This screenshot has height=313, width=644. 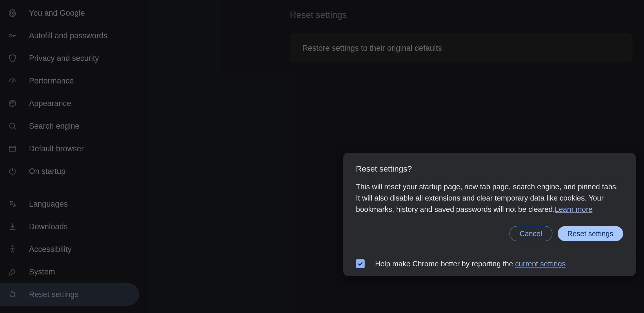 What do you see at coordinates (490, 234) in the screenshot?
I see `dialog-buttons: Cancel Reset settings` at bounding box center [490, 234].